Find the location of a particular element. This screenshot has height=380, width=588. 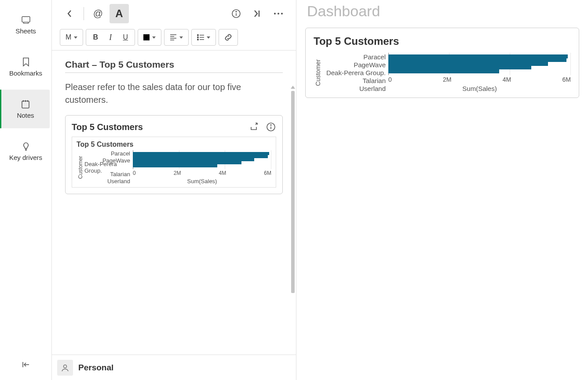

color-swatch-icon is located at coordinates (146, 37).